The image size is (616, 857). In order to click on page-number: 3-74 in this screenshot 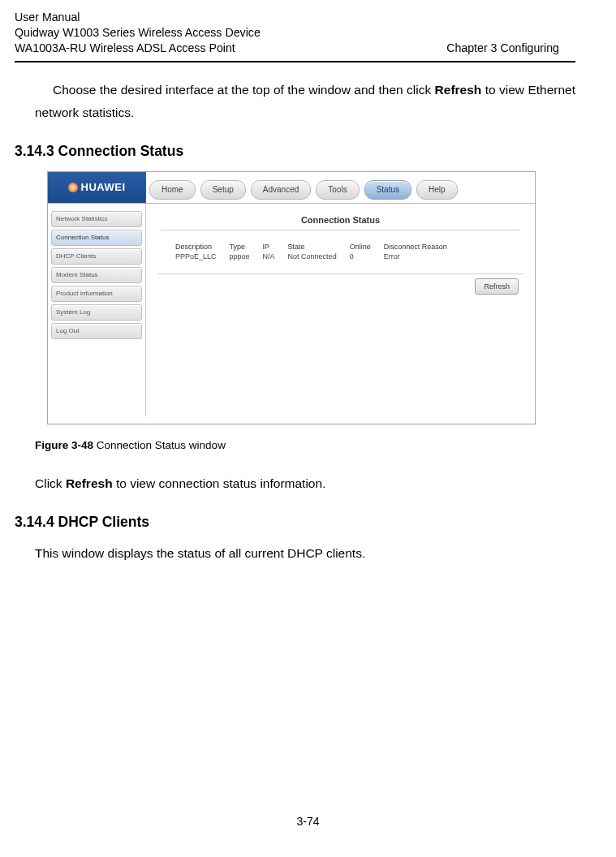, I will do `click(308, 821)`.